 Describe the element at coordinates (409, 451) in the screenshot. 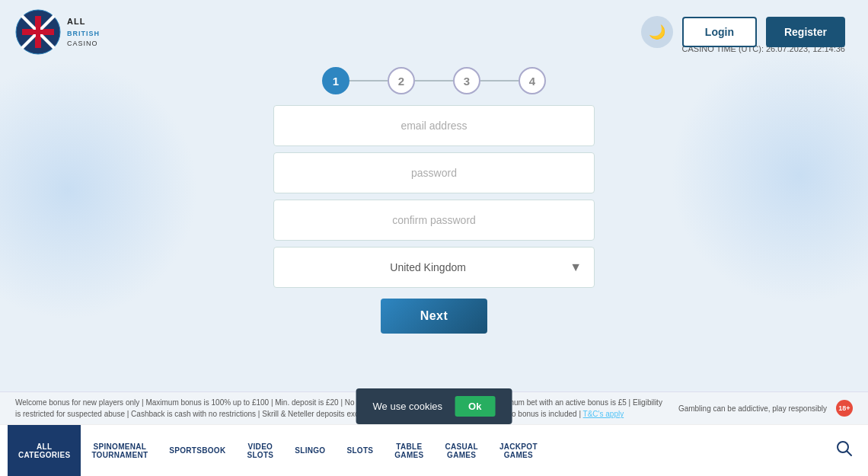

I see `nav-table-games: TABLEGAMES` at that location.